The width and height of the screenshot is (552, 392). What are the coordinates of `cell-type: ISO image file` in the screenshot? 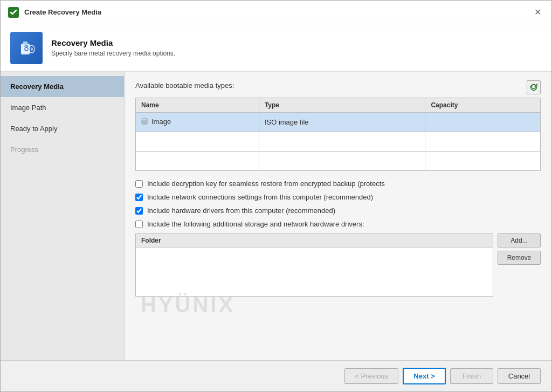 It's located at (342, 122).